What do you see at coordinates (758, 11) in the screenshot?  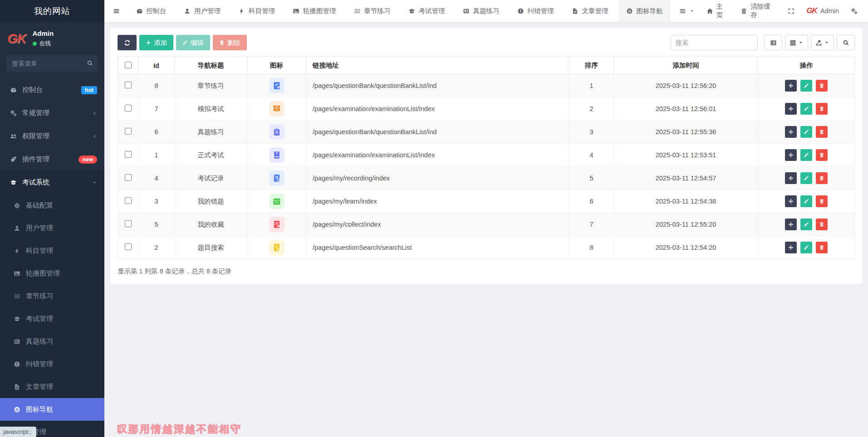 I see `clear-cache-button: 清除缓存` at bounding box center [758, 11].